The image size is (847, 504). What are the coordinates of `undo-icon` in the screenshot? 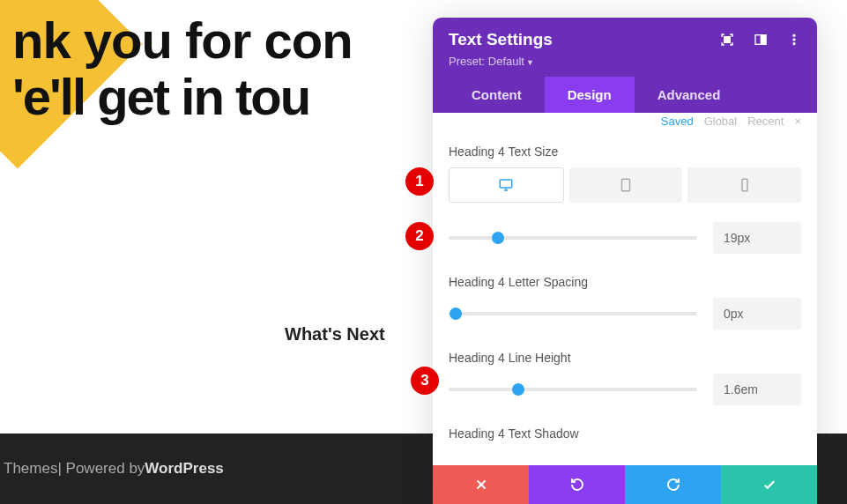 It's located at (577, 485).